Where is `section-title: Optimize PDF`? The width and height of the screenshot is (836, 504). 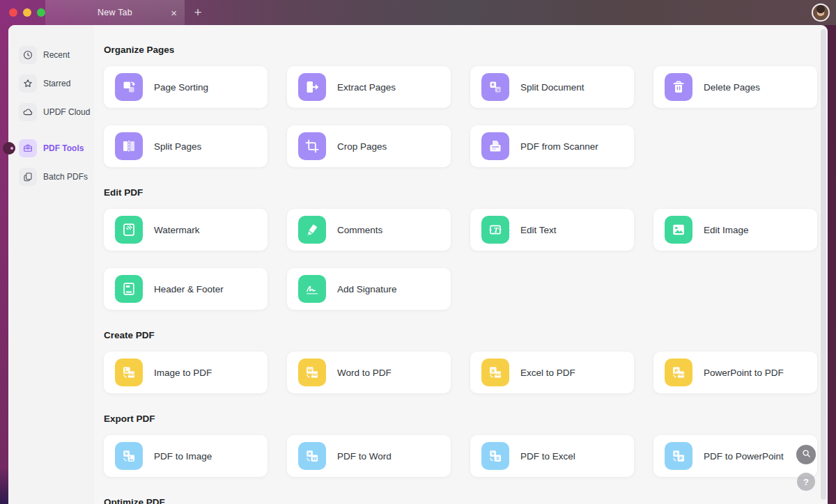 section-title: Optimize PDF is located at coordinates (465, 500).